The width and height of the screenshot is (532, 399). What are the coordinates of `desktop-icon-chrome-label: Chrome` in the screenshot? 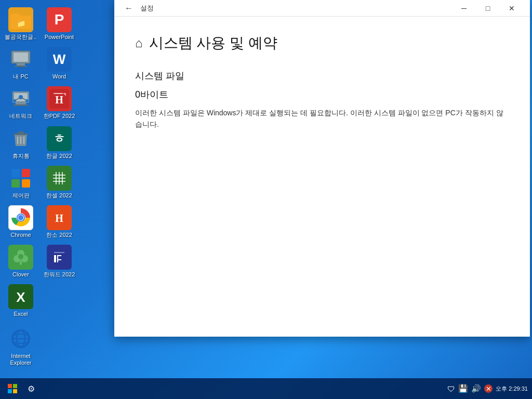 It's located at (21, 235).